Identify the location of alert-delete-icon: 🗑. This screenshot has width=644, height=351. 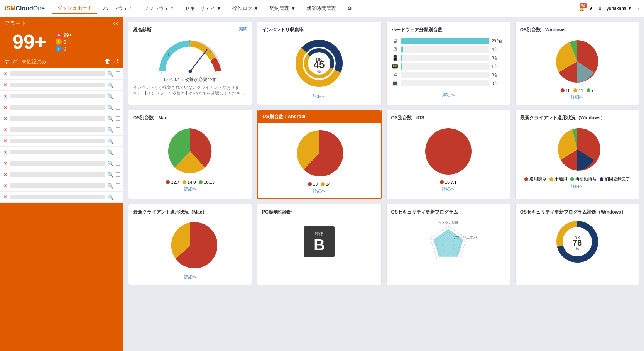
(108, 62).